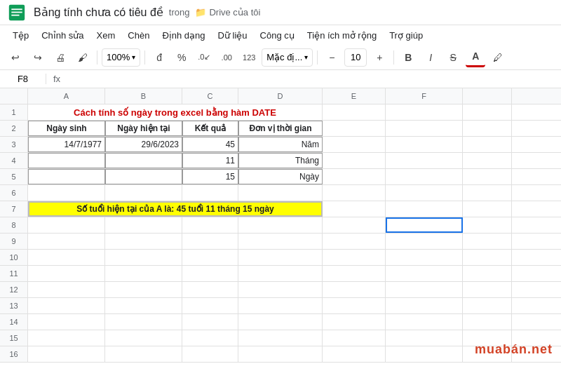 The width and height of the screenshot is (561, 392). What do you see at coordinates (424, 96) in the screenshot?
I see `col-header-f: F` at bounding box center [424, 96].